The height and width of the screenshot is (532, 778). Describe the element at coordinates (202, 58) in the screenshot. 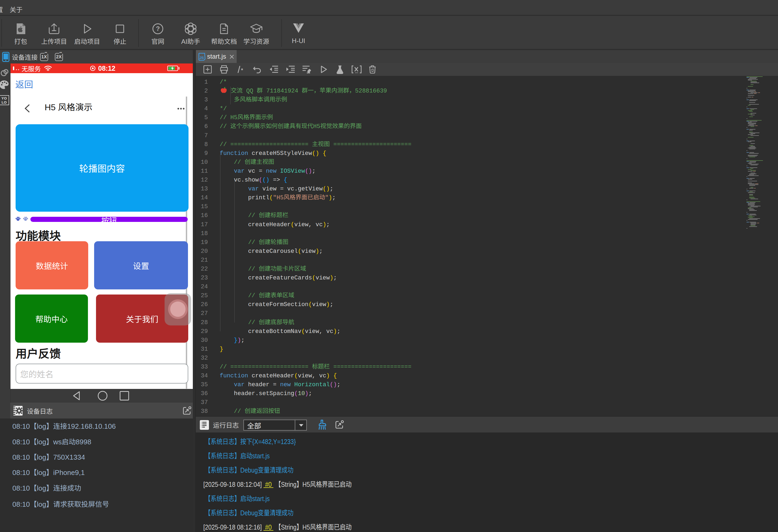

I see `svg-text: JS` at that location.